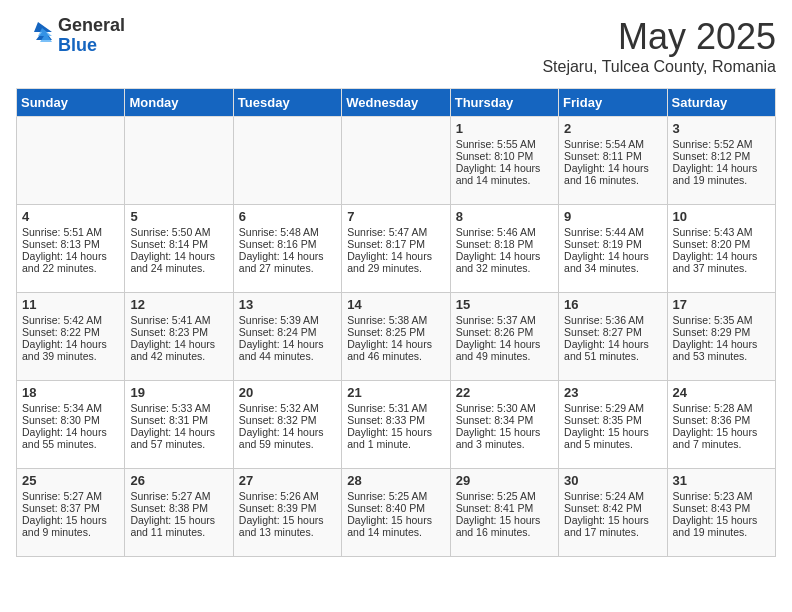 The width and height of the screenshot is (792, 612). Describe the element at coordinates (386, 508) in the screenshot. I see `sunset-text: Sunset: 8:40 PM` at that location.